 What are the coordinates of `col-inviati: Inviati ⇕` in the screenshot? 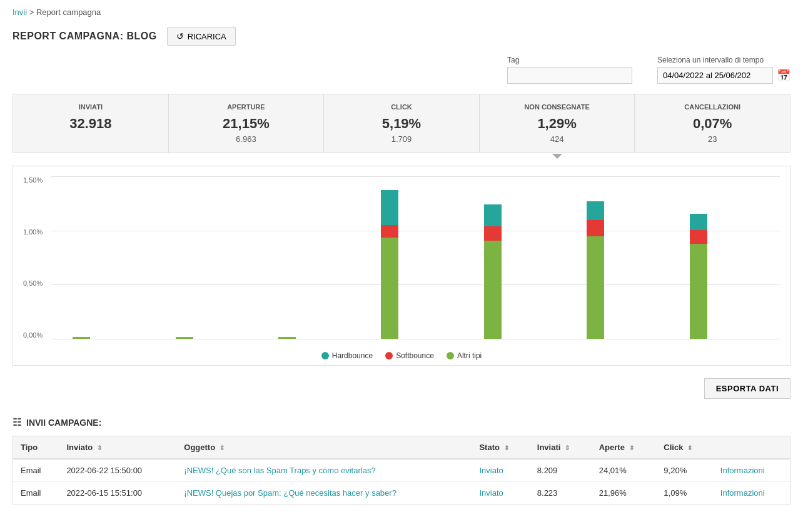 It's located at (560, 448).